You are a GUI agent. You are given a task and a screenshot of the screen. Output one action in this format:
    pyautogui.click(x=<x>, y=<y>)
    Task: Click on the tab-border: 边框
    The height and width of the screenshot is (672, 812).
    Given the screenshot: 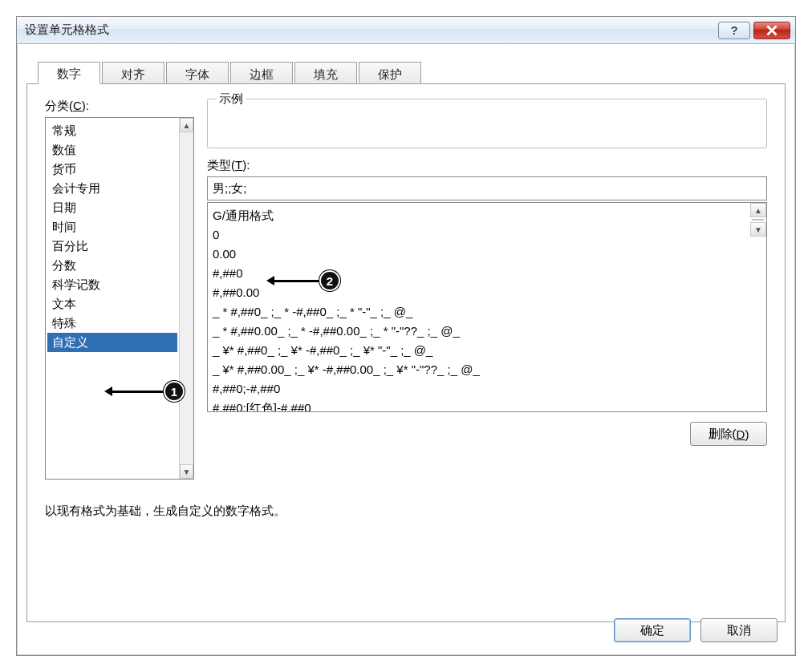 What is the action you would take?
    pyautogui.click(x=262, y=73)
    